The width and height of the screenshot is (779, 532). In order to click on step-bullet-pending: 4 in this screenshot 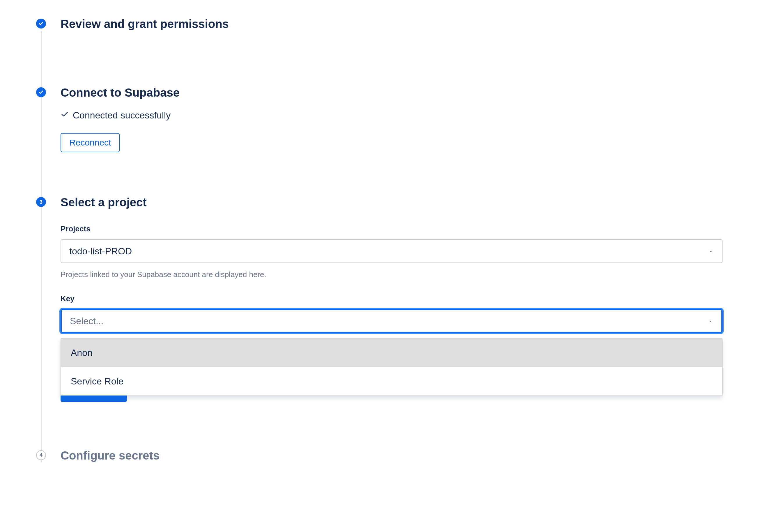, I will do `click(41, 455)`.